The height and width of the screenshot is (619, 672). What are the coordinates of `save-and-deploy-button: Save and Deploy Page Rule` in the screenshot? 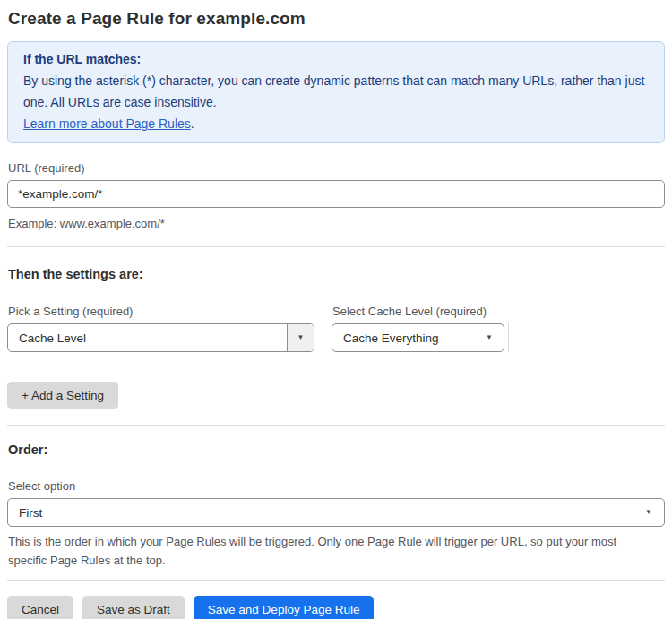 It's located at (284, 607).